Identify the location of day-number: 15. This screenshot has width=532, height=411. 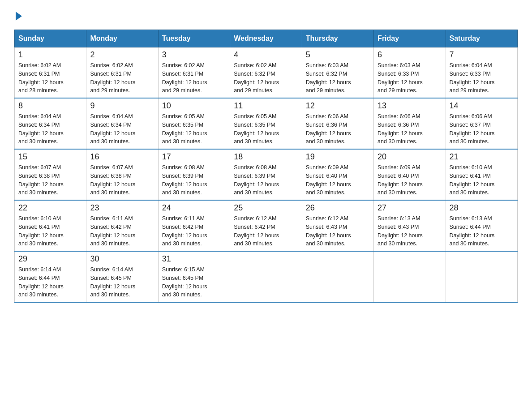
(50, 157).